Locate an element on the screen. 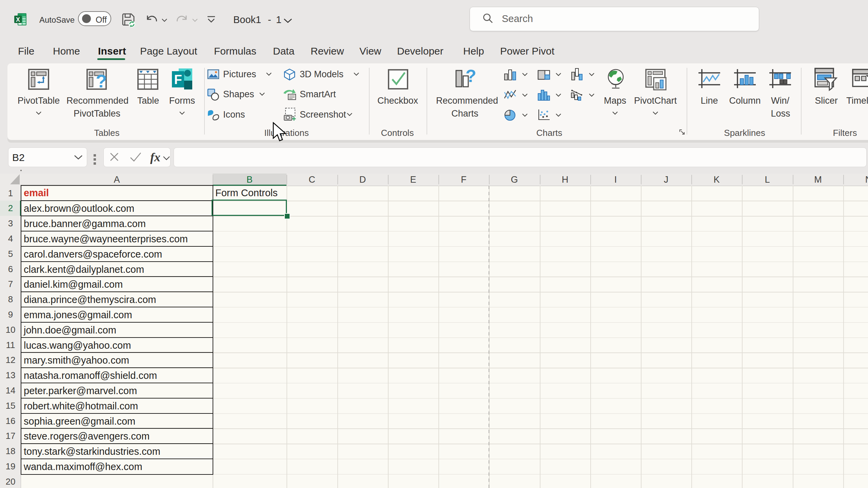 This screenshot has width=868, height=488. svg-text: F is located at coordinates (178, 80).